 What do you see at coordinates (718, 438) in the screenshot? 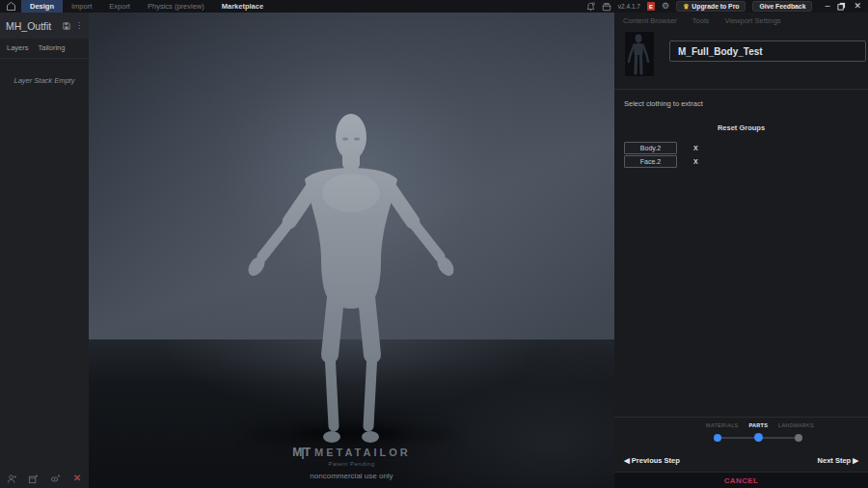
I see `slider-dot-materials` at bounding box center [718, 438].